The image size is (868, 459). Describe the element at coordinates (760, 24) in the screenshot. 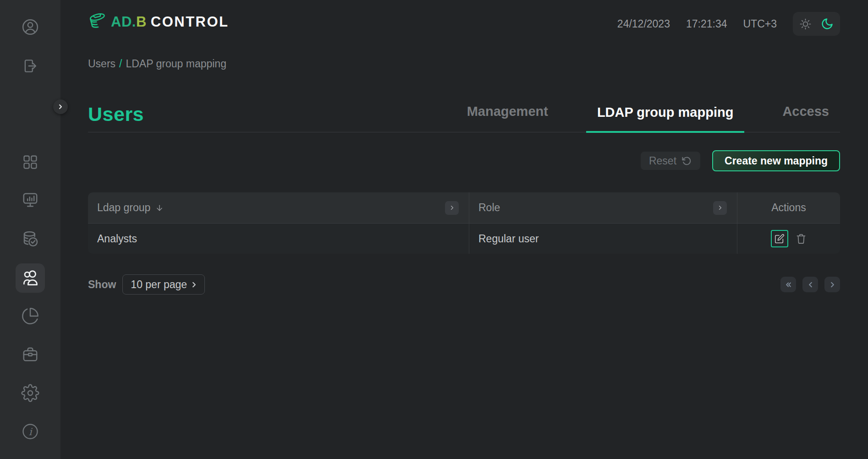

I see `timezone: UTC+3` at that location.